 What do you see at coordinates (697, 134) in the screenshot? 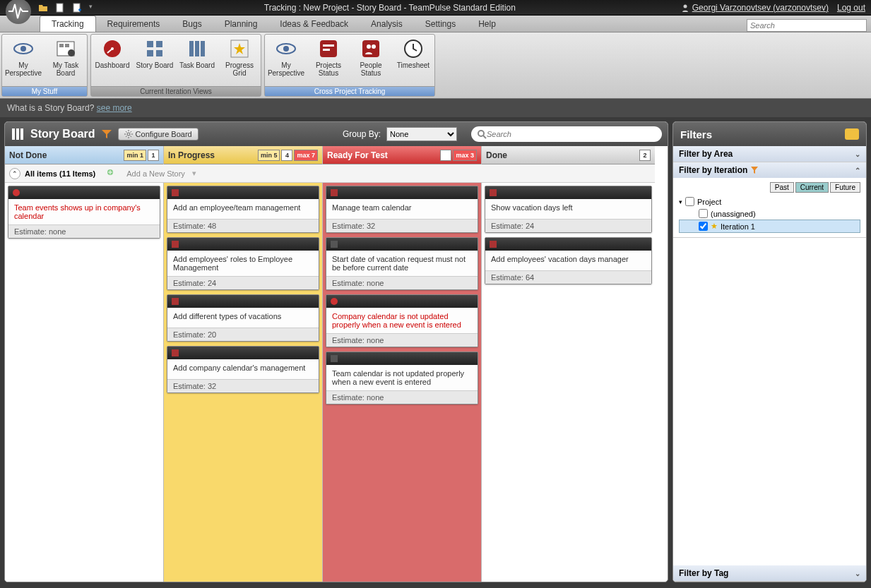
I see `filters-title: Filters` at bounding box center [697, 134].